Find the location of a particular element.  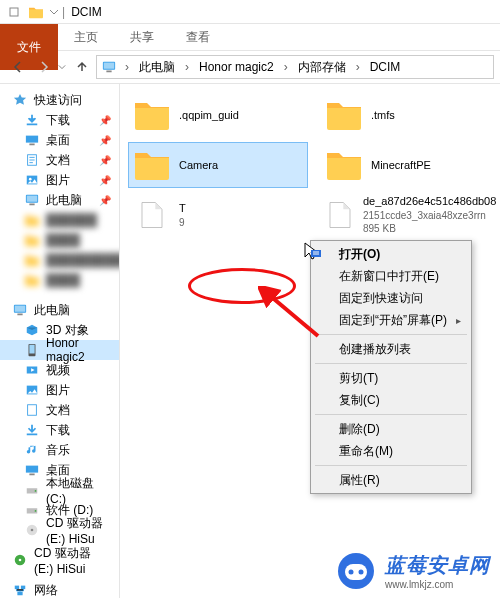

sidebar-item-desktop: 桌面📌 is located at coordinates (60, 140).